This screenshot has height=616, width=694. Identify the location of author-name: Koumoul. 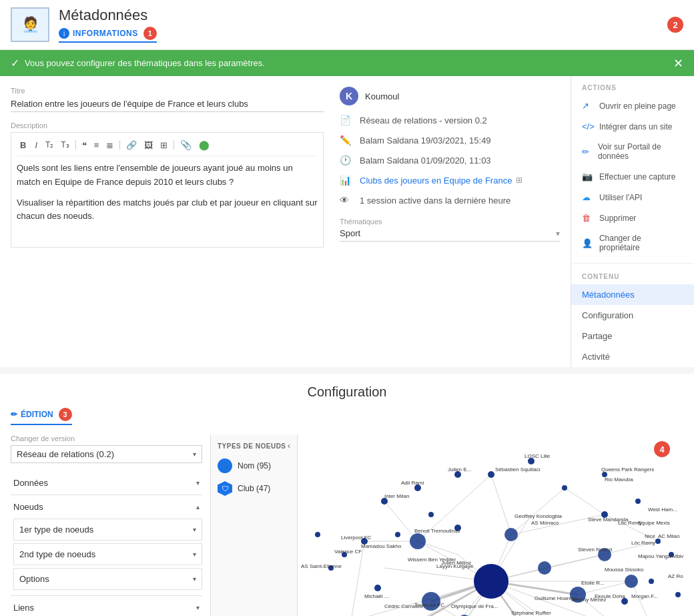
(382, 96).